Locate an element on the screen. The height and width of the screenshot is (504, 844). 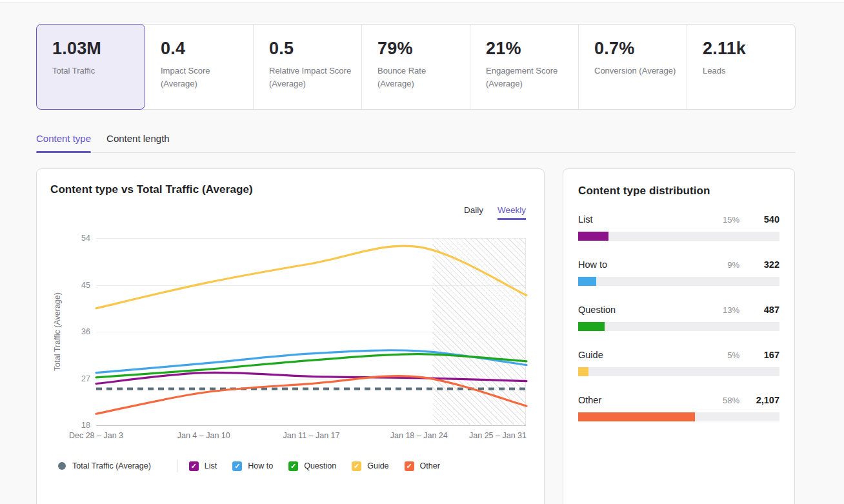
distribution-value: 2,107 is located at coordinates (765, 400).